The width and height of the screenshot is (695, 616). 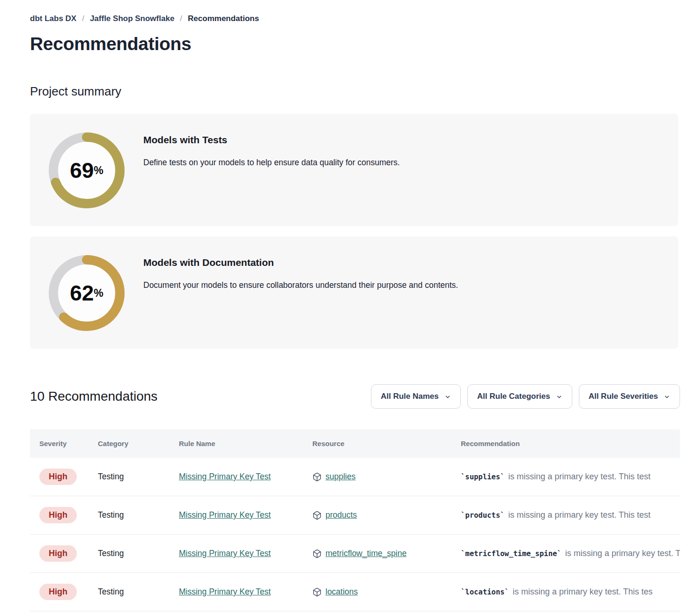 I want to click on donut-percent-label: 62 %, so click(x=87, y=293).